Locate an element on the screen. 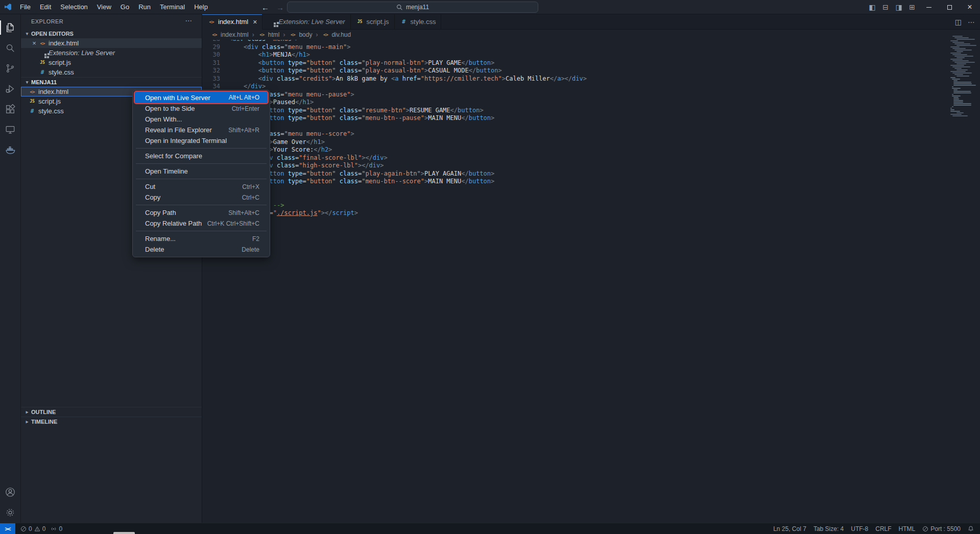  code-line-34: 34 </div> is located at coordinates (575, 87).